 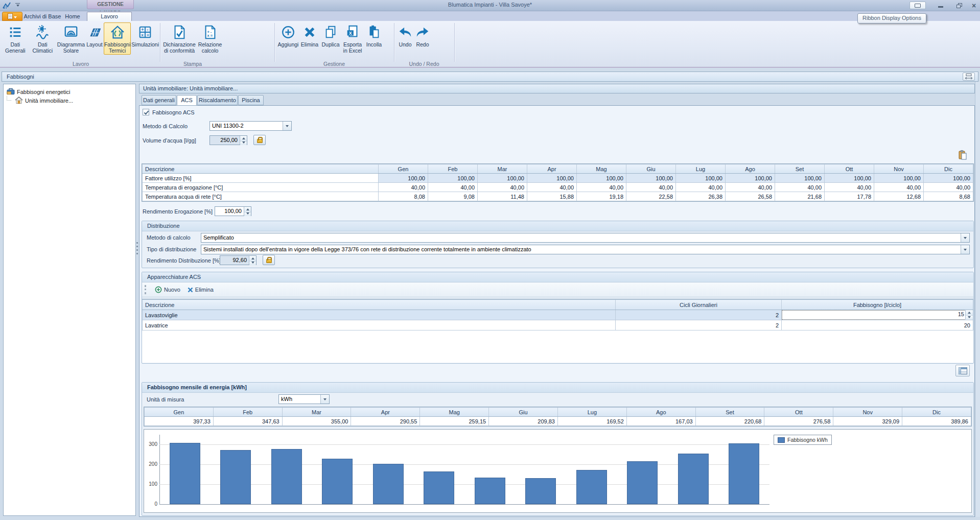 I want to click on application-menu-button, so click(x=12, y=16).